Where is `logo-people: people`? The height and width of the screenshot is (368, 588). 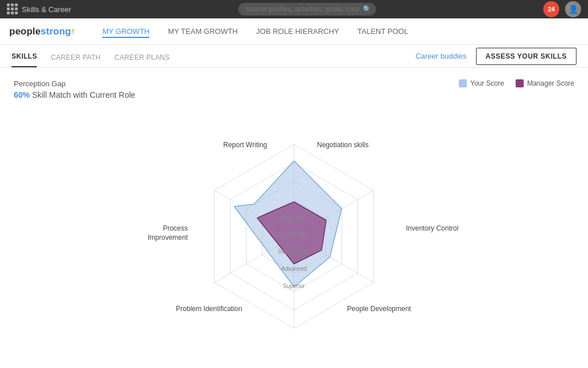
logo-people: people is located at coordinates (25, 32).